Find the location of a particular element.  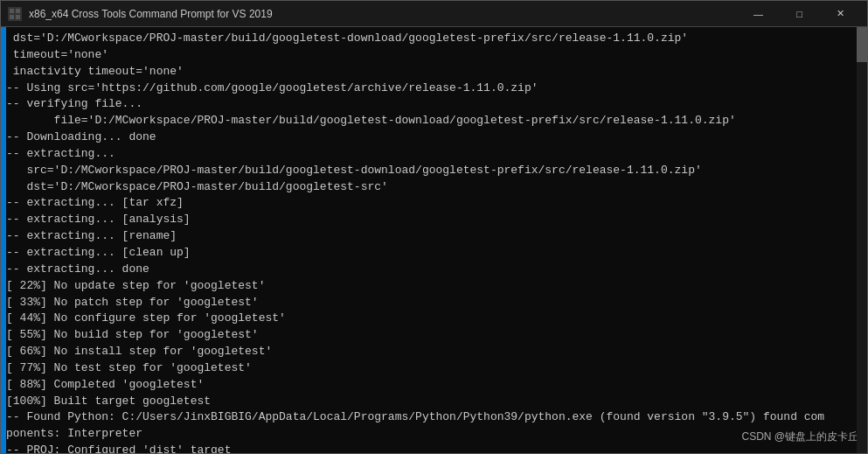

terminal-line: -- Found Python: C:/Users/JinxBIGBIG/App… is located at coordinates (434, 418).